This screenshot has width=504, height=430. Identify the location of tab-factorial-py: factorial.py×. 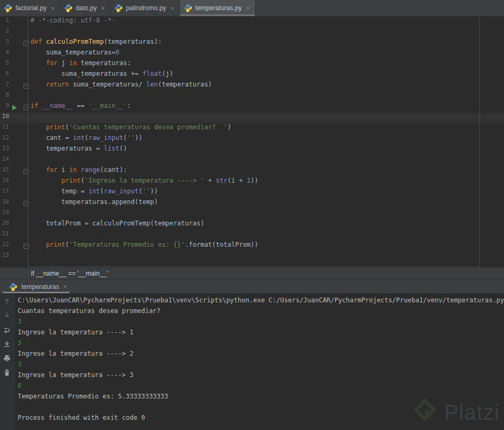
(30, 8).